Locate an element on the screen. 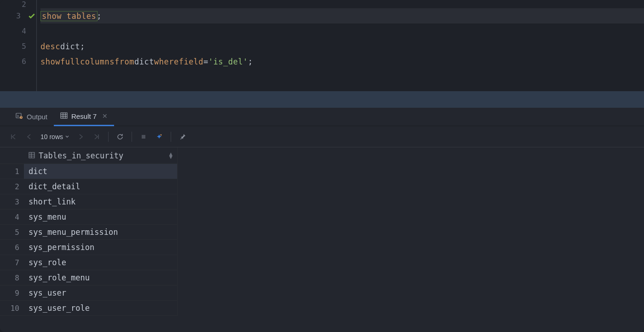 The image size is (644, 332). table-cell: short_link is located at coordinates (101, 202).